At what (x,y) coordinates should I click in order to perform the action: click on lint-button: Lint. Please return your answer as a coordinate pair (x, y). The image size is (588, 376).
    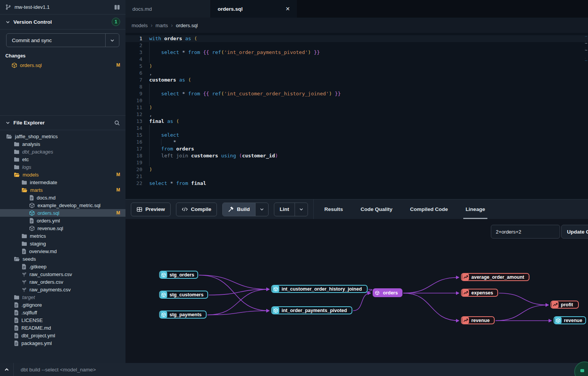
    Looking at the image, I should click on (285, 209).